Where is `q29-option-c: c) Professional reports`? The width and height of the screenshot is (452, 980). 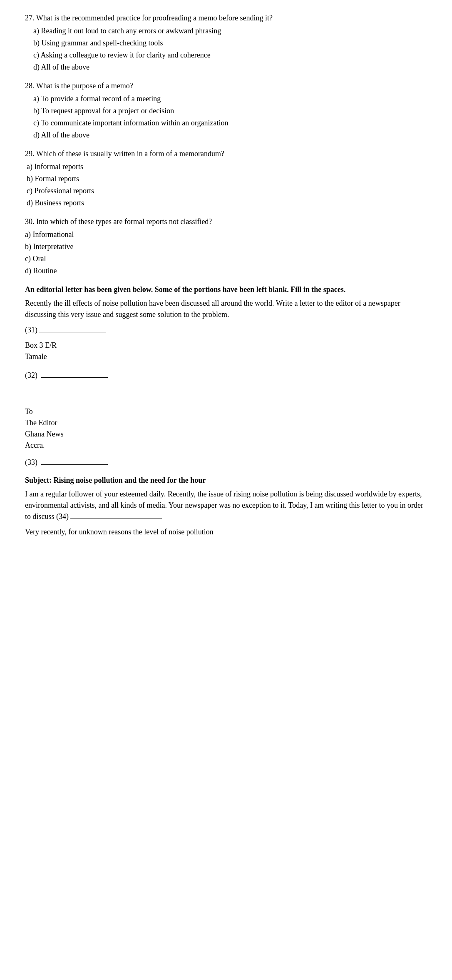 q29-option-c: c) Professional reports is located at coordinates (227, 191).